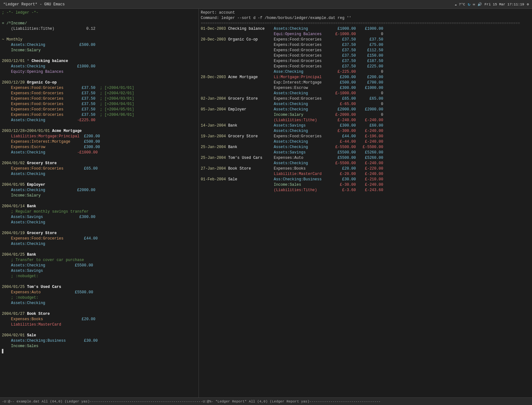 The height and width of the screenshot is (405, 532). What do you see at coordinates (469, 4) in the screenshot?
I see `refresh-icon: ↻` at bounding box center [469, 4].